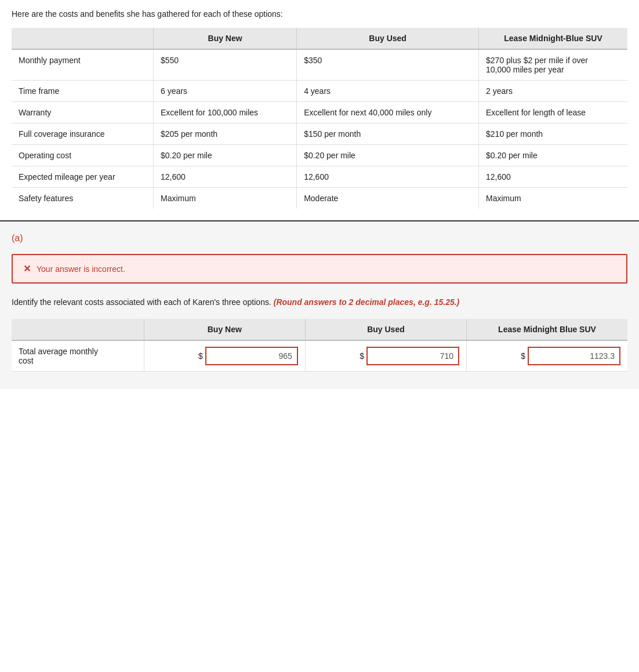  What do you see at coordinates (320, 303) in the screenshot?
I see `instruction-text: Identify the relevant costs associated w…` at bounding box center [320, 303].